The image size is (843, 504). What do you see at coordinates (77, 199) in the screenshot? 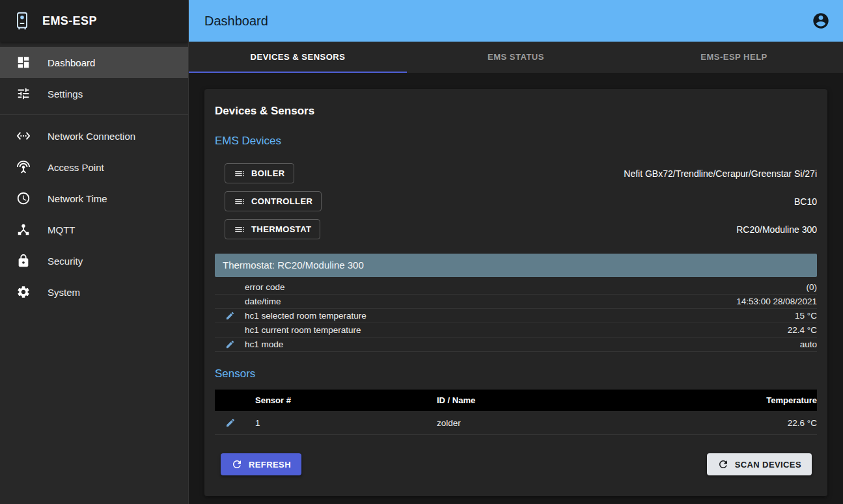
I see `sidebar-item-label: Network Time` at bounding box center [77, 199].